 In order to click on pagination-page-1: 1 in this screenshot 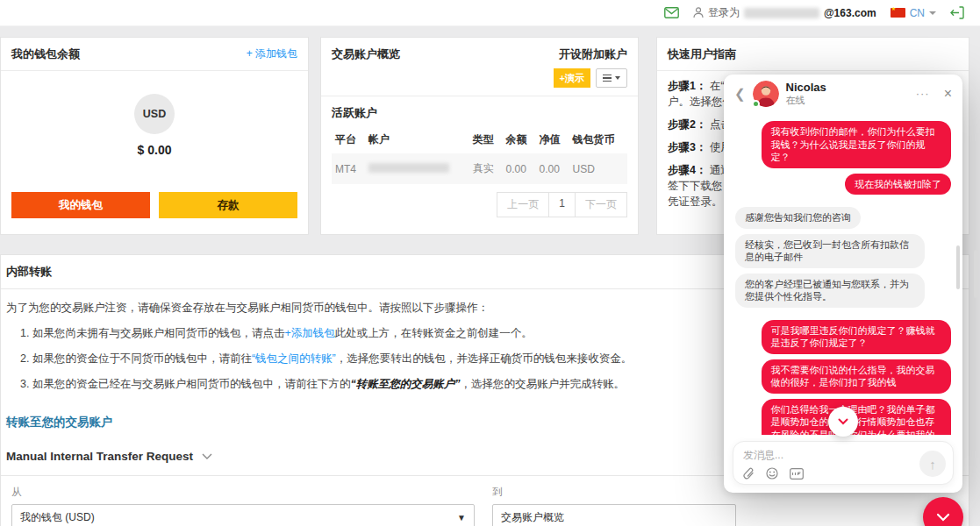, I will do `click(562, 205)`.